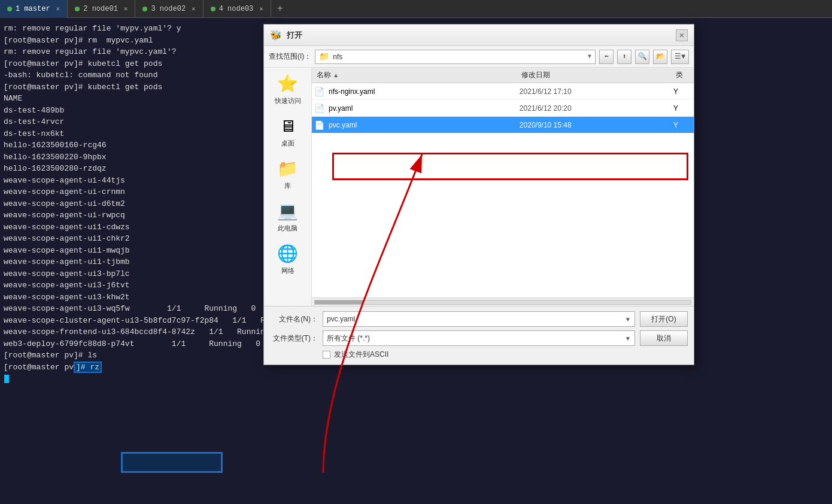 The height and width of the screenshot is (504, 832). Describe the element at coordinates (362, 354) in the screenshot. I see `ascii-checkbox-label: 发送文件到ASCII` at that location.